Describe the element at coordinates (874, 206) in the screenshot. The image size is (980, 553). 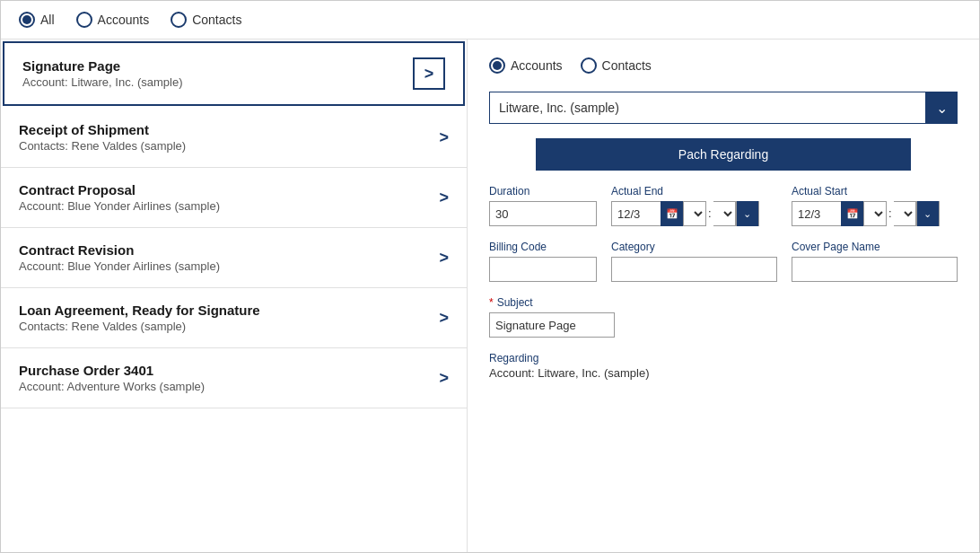
I see `actual-start-field-group: Actual Start 📅 :` at that location.